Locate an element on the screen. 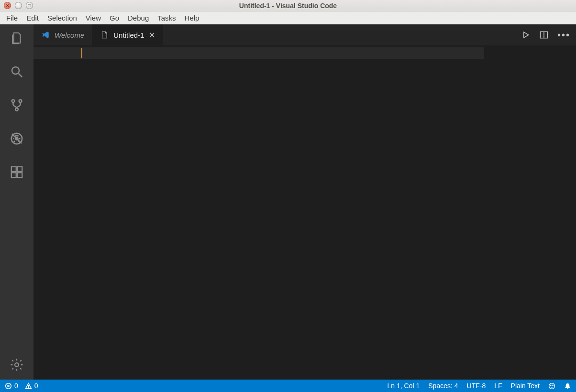 The height and width of the screenshot is (392, 576). search-icon is located at coordinates (17, 72).